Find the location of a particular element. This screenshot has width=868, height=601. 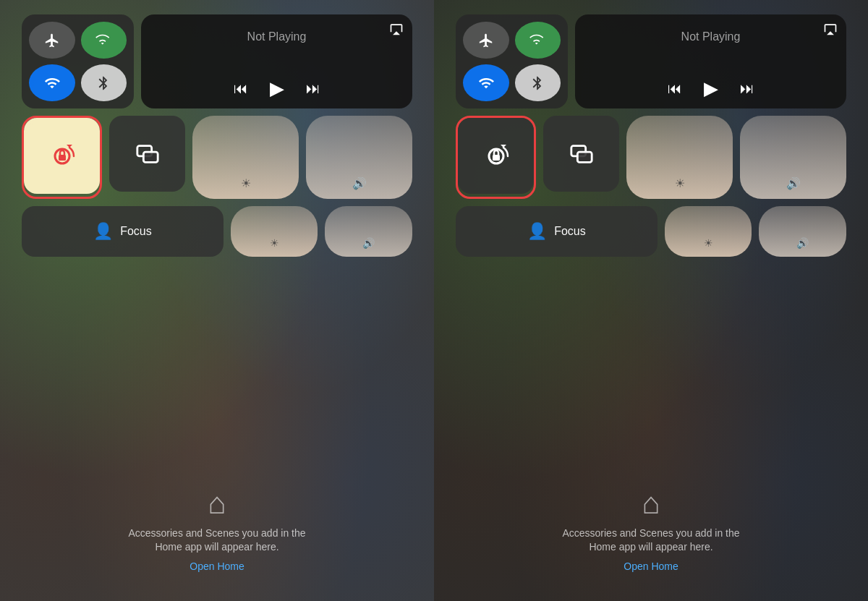

right-cellular-btn is located at coordinates (538, 41).